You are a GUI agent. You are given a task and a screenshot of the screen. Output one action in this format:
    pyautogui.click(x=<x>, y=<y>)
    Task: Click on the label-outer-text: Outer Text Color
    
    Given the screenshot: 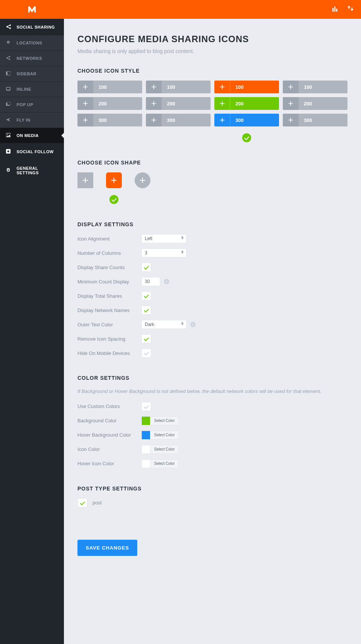 What is the action you would take?
    pyautogui.click(x=109, y=324)
    